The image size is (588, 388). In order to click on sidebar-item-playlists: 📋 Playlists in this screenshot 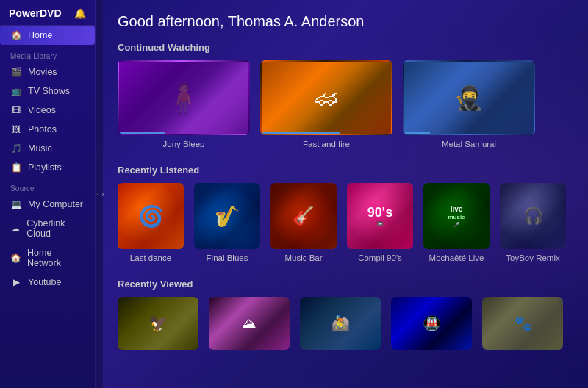, I will do `click(47, 168)`.